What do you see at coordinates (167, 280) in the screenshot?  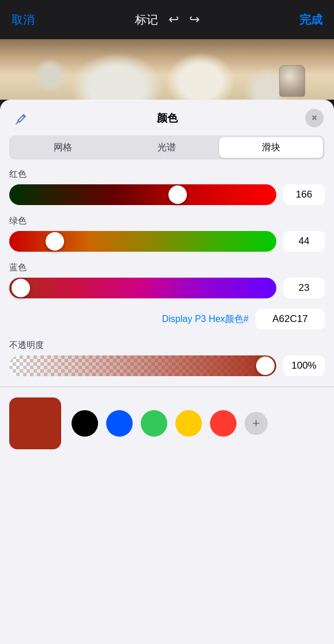 I see `blue-slider-group: 蓝色 23` at bounding box center [167, 280].